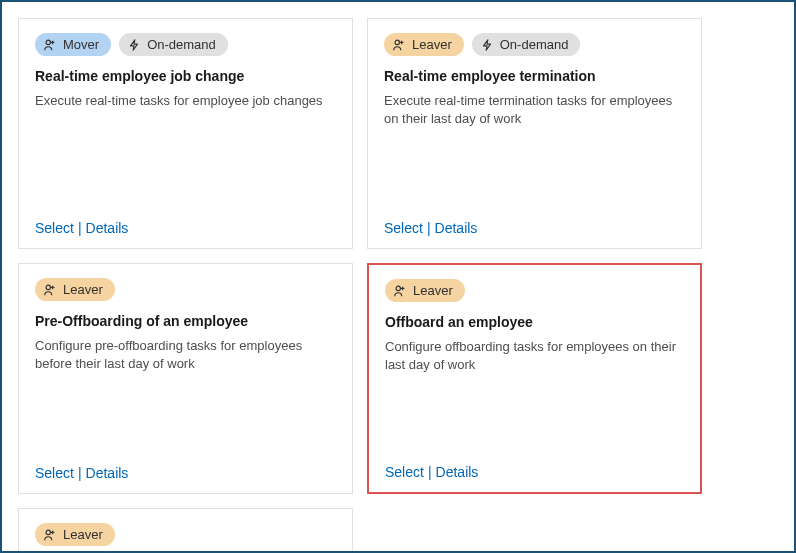 This screenshot has height=553, width=796. What do you see at coordinates (81, 44) in the screenshot?
I see `badge-label: Mover` at bounding box center [81, 44].